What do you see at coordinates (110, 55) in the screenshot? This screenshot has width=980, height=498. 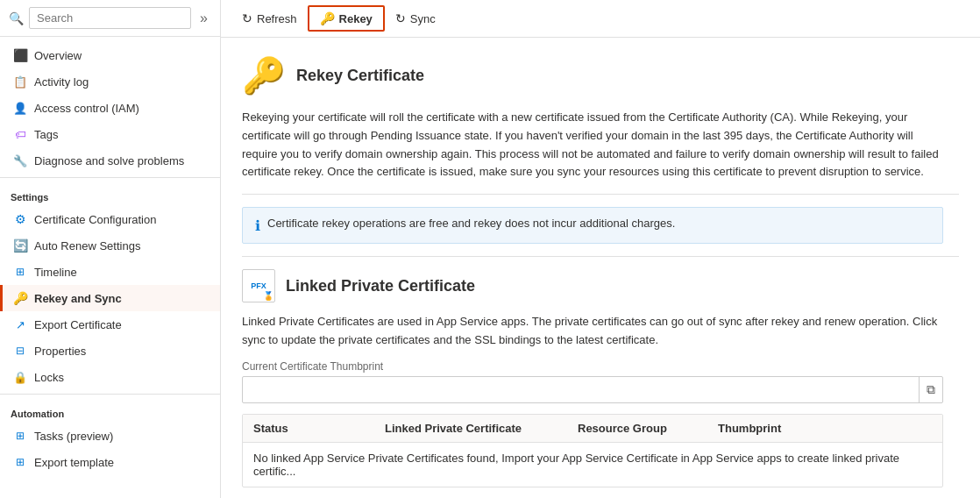 I see `sidebar-item-overview: ⬛ Overview` at bounding box center [110, 55].